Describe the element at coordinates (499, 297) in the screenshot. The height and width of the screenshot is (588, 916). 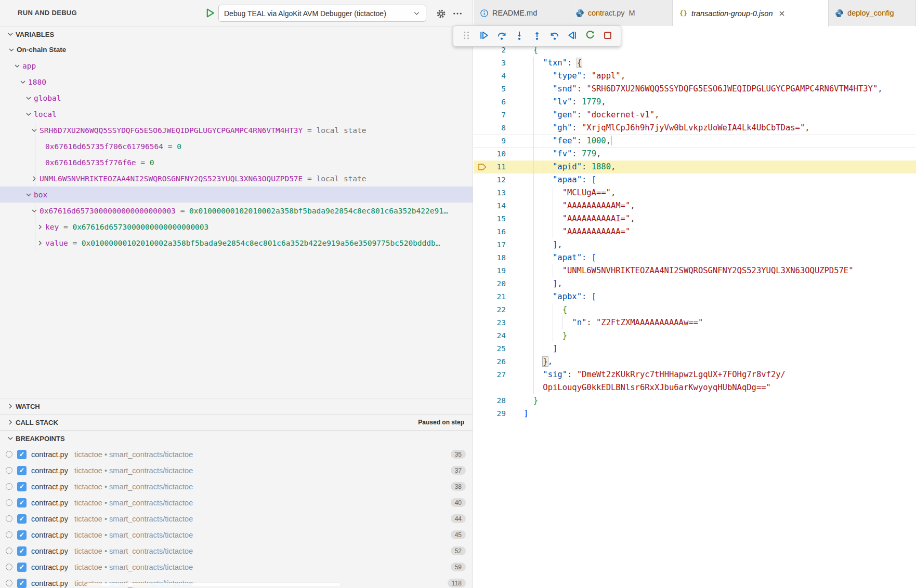
I see `editor-gutter: 21` at that location.